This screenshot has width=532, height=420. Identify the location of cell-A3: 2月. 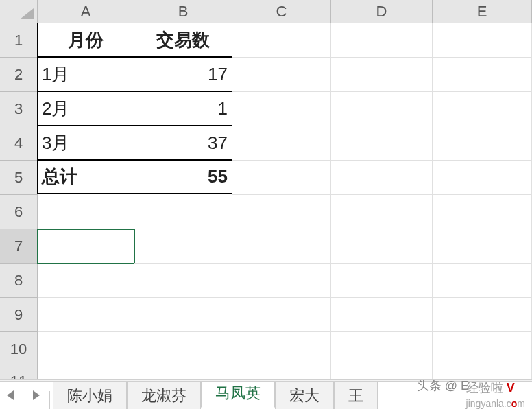
(86, 108).